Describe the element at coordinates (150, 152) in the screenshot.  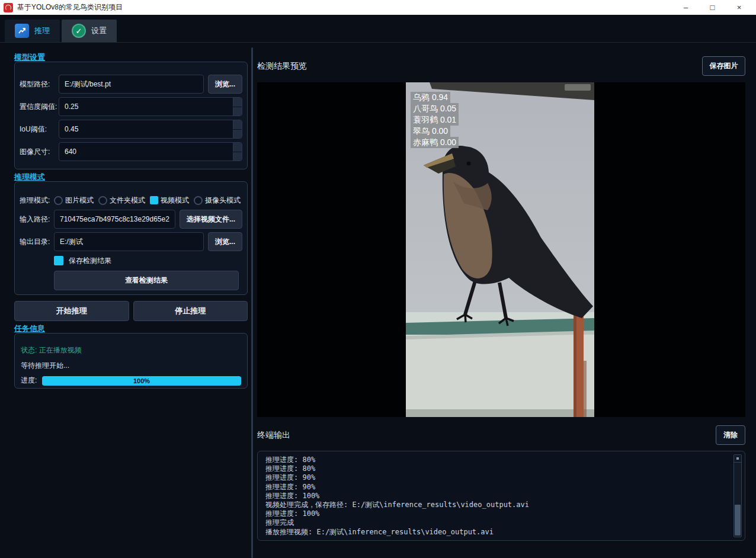
I see `image-size-spinner` at that location.